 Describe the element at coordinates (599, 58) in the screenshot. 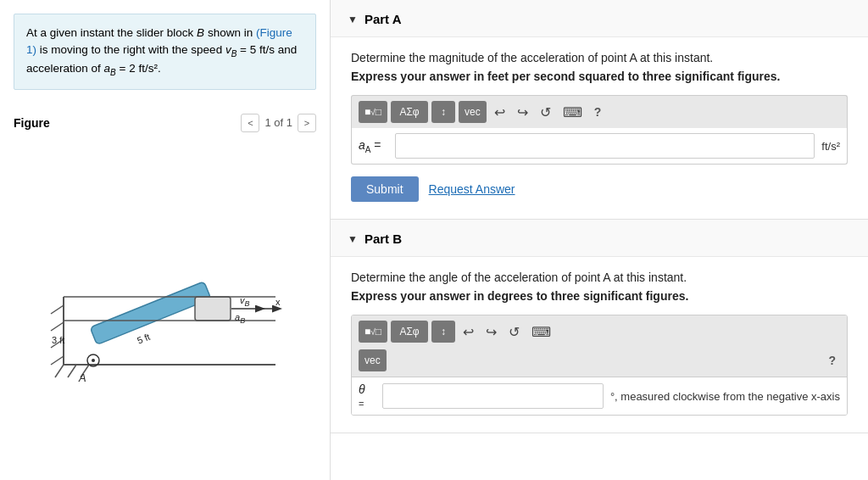

I see `part-a-description: Determine the magnitude of the accelerat…` at that location.